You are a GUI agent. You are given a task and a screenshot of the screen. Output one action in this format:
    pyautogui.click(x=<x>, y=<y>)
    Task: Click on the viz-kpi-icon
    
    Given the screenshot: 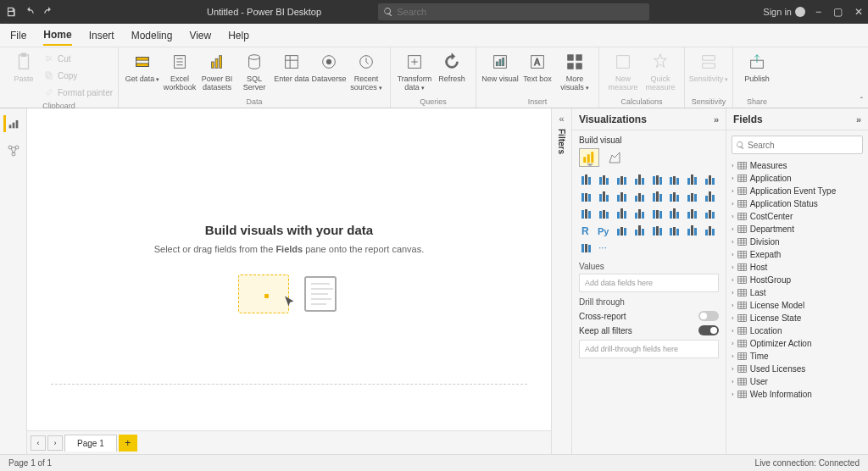 What is the action you would take?
    pyautogui.click(x=658, y=213)
    